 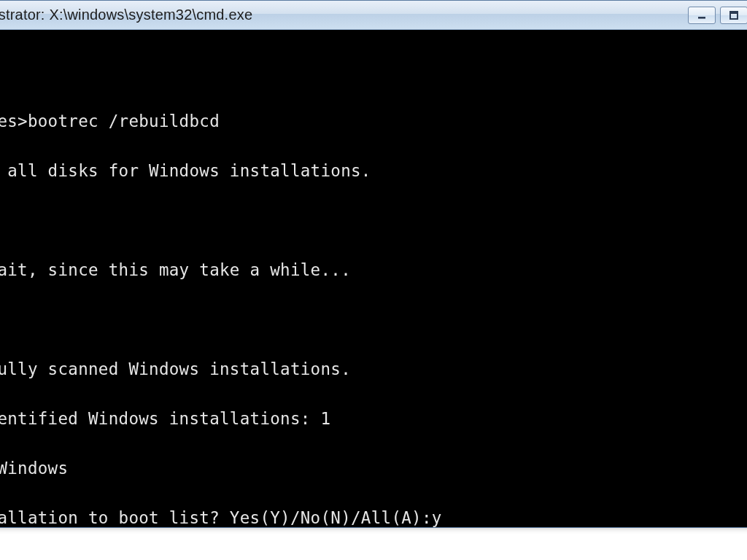 I want to click on maximize-button, so click(x=734, y=15).